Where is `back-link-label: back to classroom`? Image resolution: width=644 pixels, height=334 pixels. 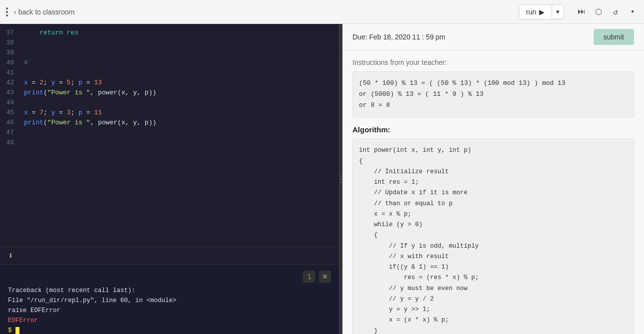 back-link-label: back to classroom is located at coordinates (47, 12).